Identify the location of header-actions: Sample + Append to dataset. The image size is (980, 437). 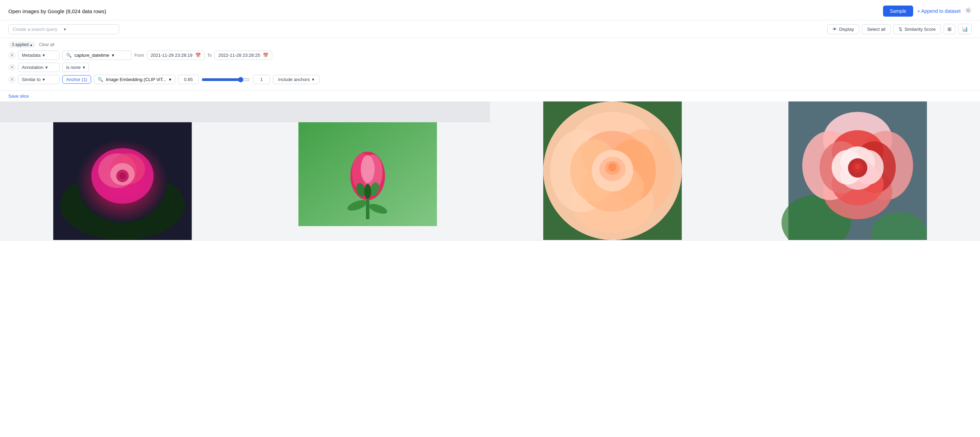
(928, 11).